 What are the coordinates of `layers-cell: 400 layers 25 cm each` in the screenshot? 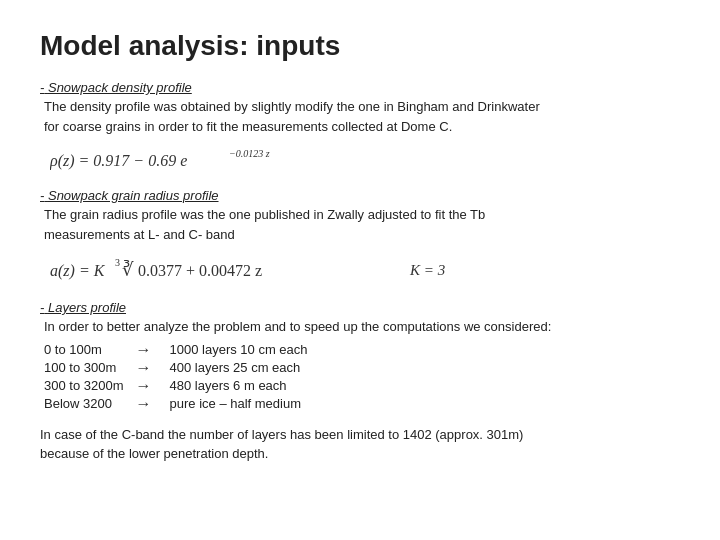 It's located at (239, 368).